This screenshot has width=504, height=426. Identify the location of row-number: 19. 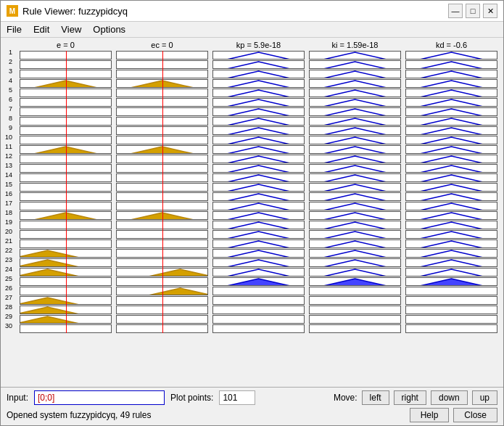
(9, 222).